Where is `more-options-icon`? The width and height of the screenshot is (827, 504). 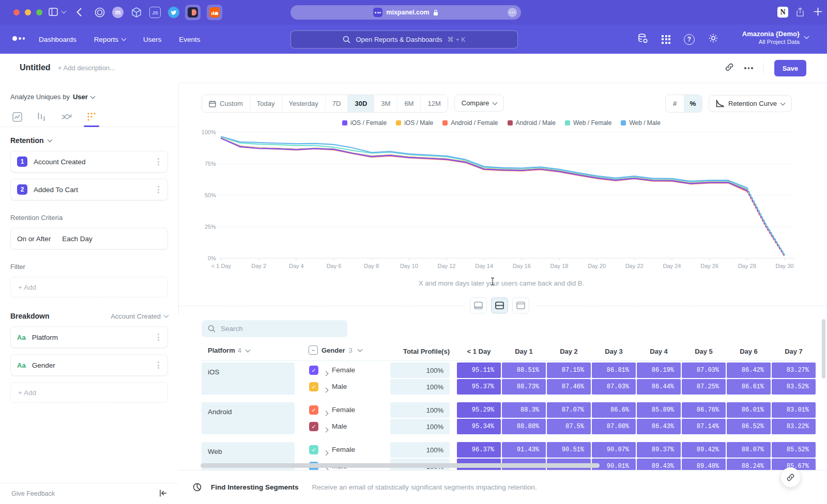
more-options-icon is located at coordinates (748, 68).